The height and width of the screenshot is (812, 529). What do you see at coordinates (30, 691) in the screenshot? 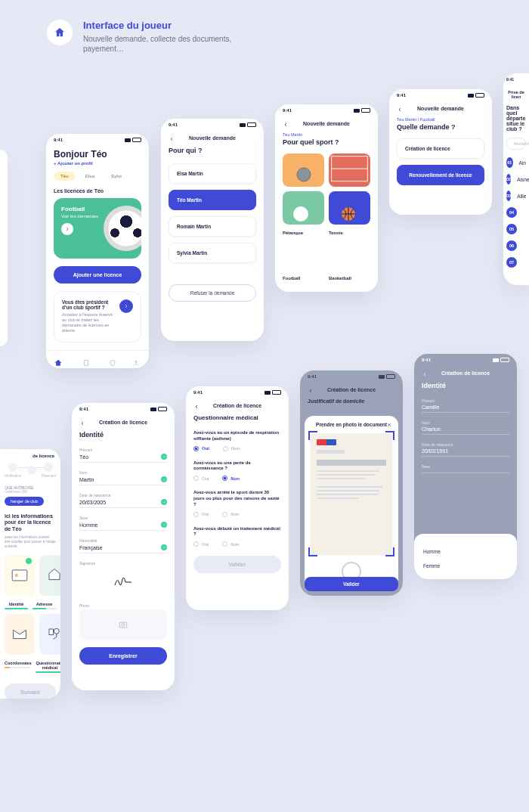
I see `next-button: Suivant` at bounding box center [30, 691].